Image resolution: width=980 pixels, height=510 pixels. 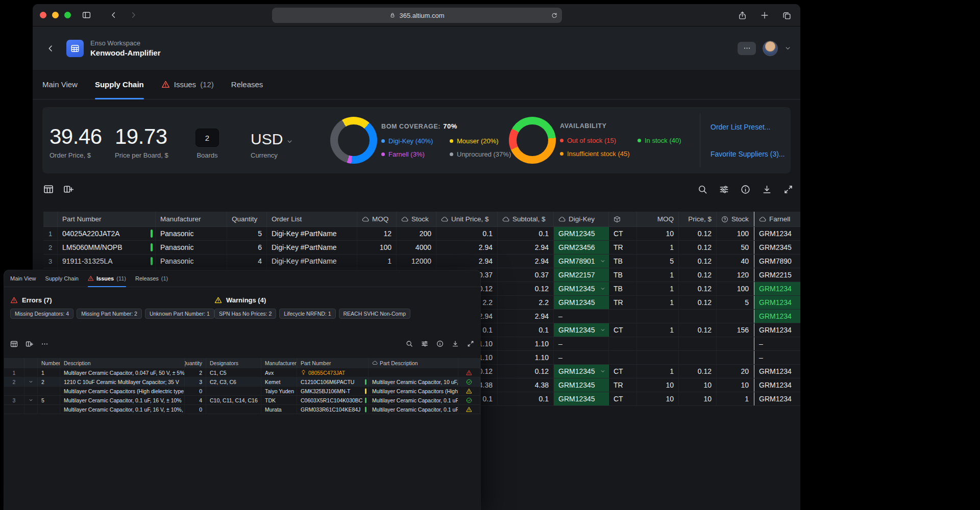 What do you see at coordinates (134, 15) in the screenshot?
I see `forward-icon` at bounding box center [134, 15].